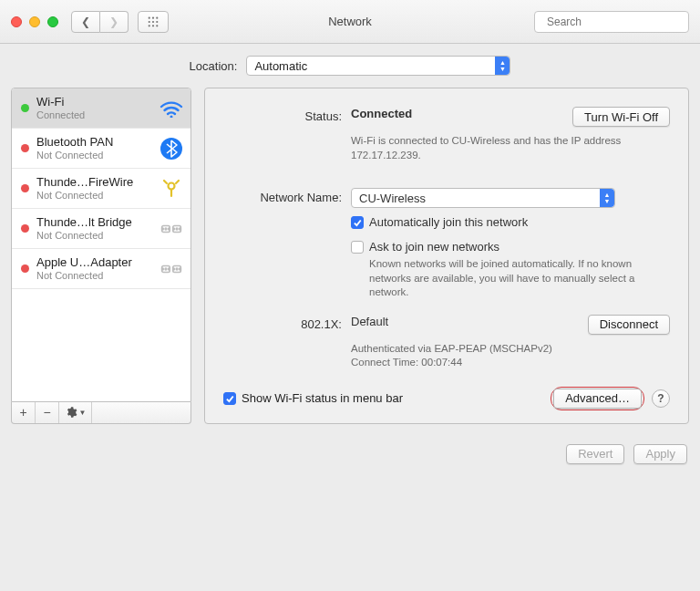 This screenshot has height=591, width=700. Describe the element at coordinates (153, 22) in the screenshot. I see `grid-icon` at that location.